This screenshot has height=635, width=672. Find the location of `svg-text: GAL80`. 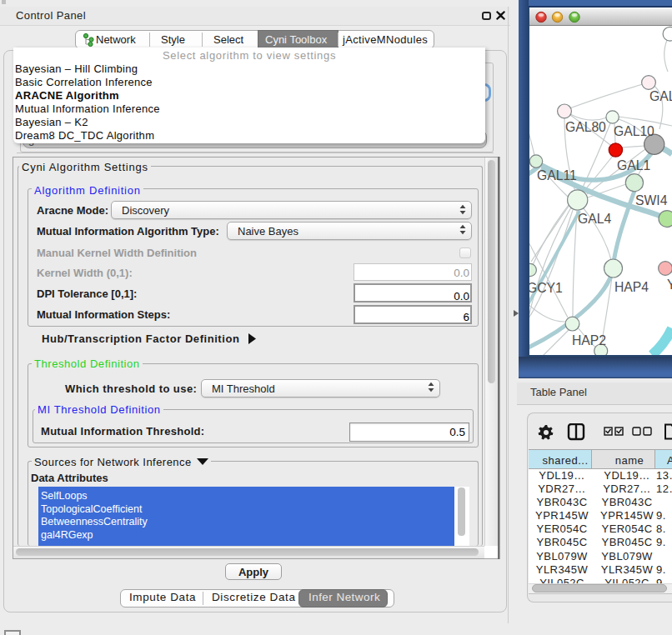

svg-text: GAL80 is located at coordinates (585, 127).